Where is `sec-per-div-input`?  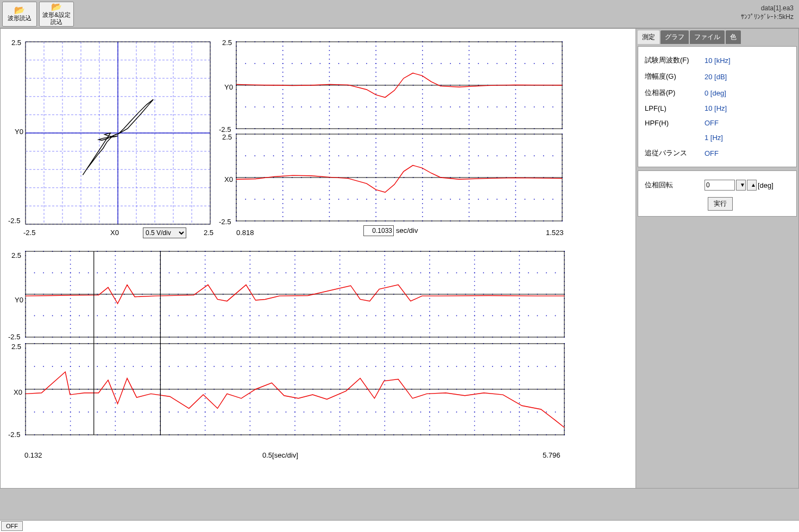 sec-per-div-input is located at coordinates (379, 231).